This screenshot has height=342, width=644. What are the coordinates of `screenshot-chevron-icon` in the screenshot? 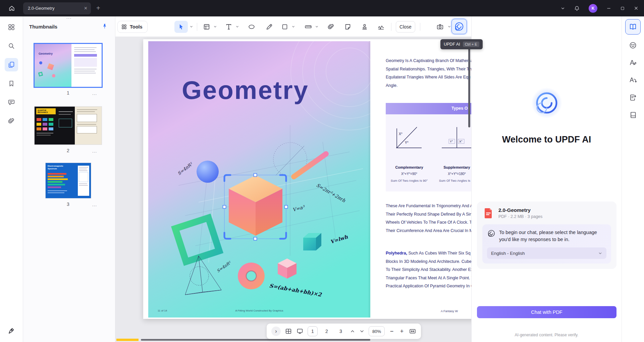 It's located at (449, 27).